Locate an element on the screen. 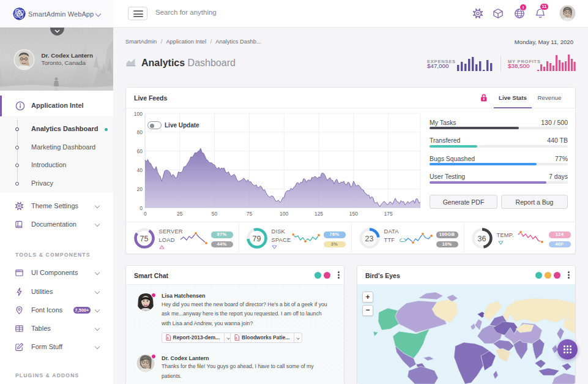 This screenshot has height=384, width=588. svg-text: 150 is located at coordinates (354, 214).